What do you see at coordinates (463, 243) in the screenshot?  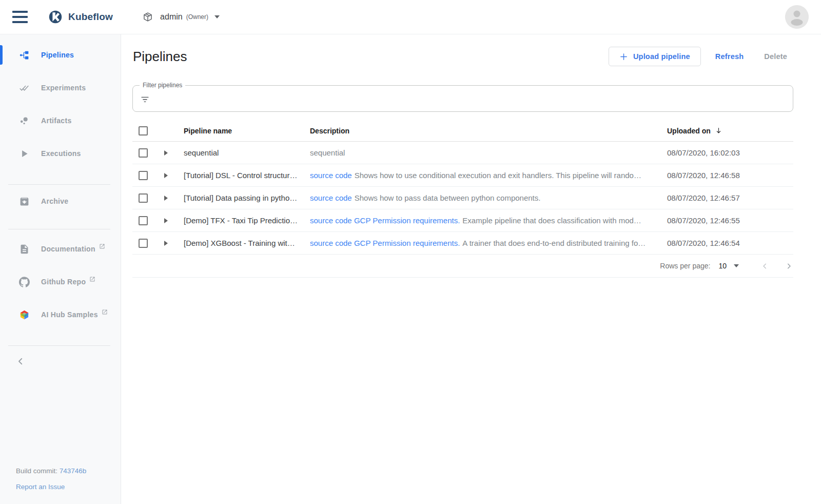 I see `table-row: [Demo] XGBoost - Training wit… source co…` at bounding box center [463, 243].